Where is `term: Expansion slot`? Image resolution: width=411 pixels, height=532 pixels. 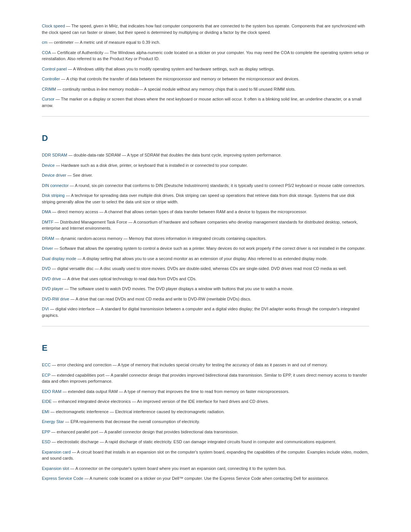
term: Expansion slot is located at coordinates (56, 468).